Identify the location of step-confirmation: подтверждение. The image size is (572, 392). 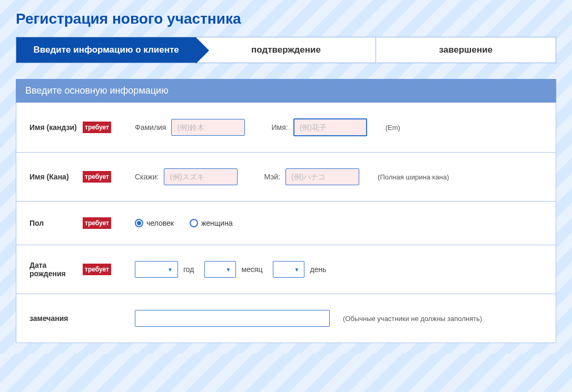
(285, 50).